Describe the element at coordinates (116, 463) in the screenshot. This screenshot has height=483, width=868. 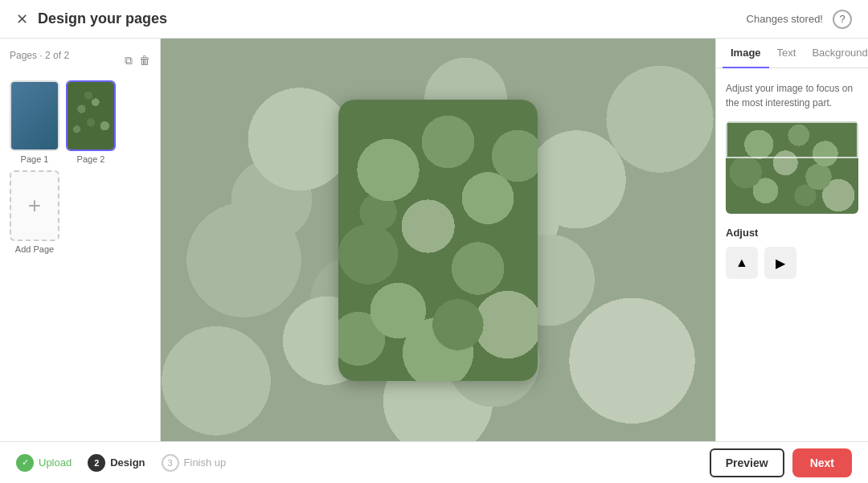
I see `step-design: 2 Design` at that location.